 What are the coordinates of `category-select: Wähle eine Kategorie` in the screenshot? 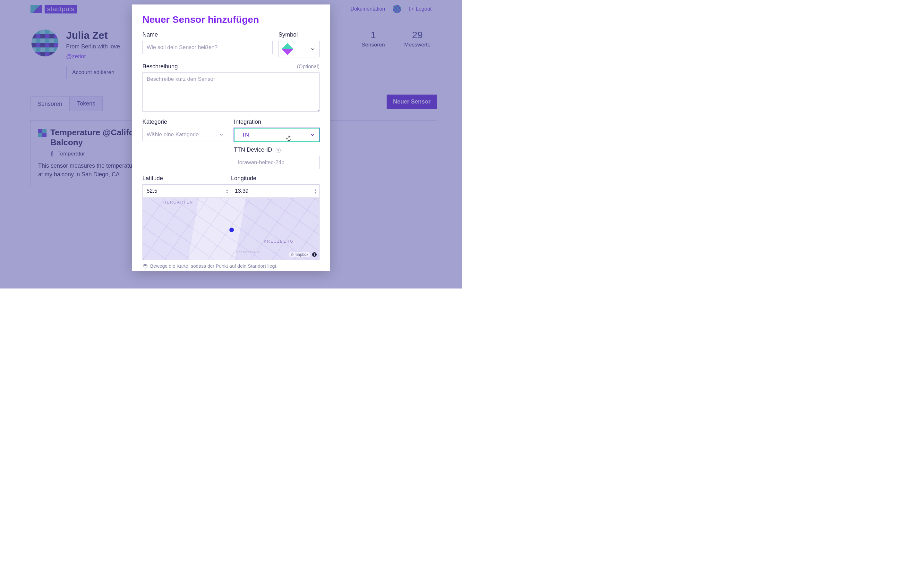 It's located at (185, 134).